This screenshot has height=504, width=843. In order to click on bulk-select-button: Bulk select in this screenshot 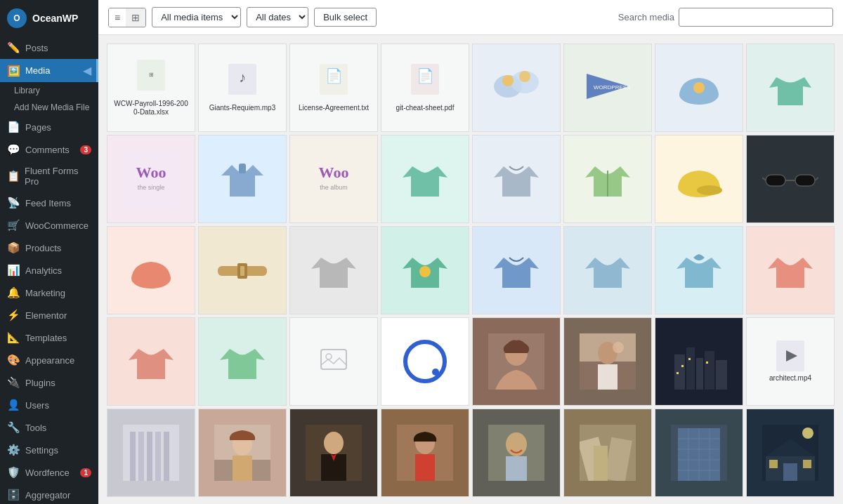, I will do `click(346, 17)`.